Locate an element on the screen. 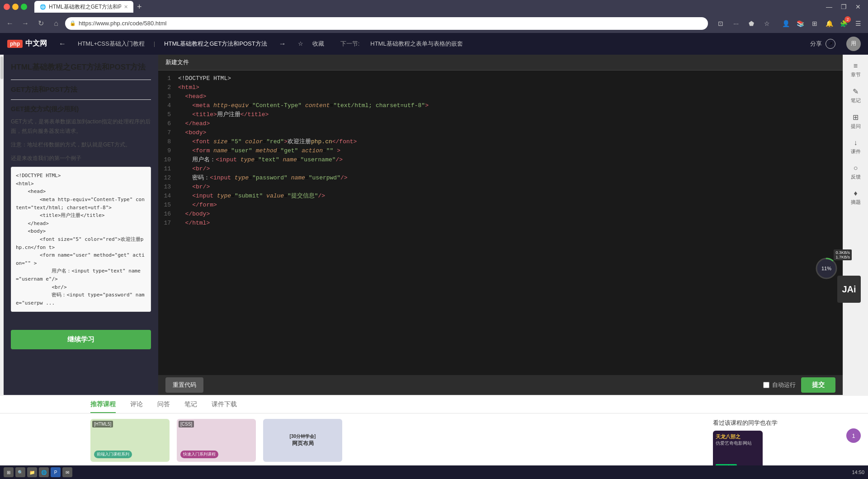  continue-button: 继续学习 is located at coordinates (81, 340).